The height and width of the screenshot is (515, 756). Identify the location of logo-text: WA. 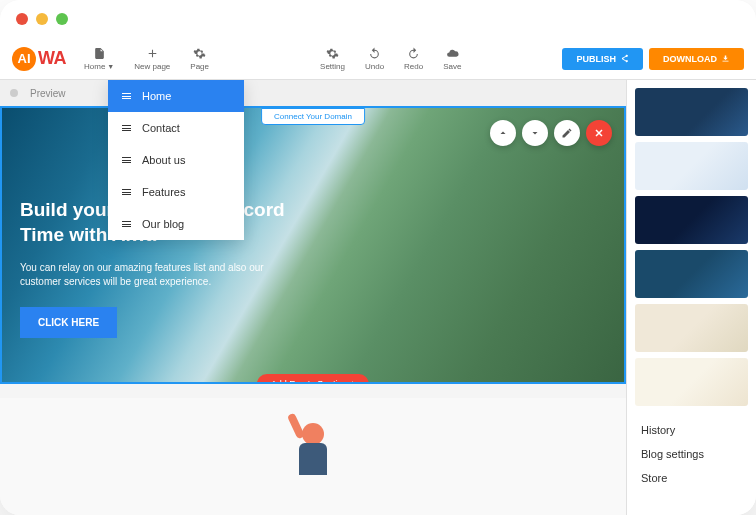
(52, 58).